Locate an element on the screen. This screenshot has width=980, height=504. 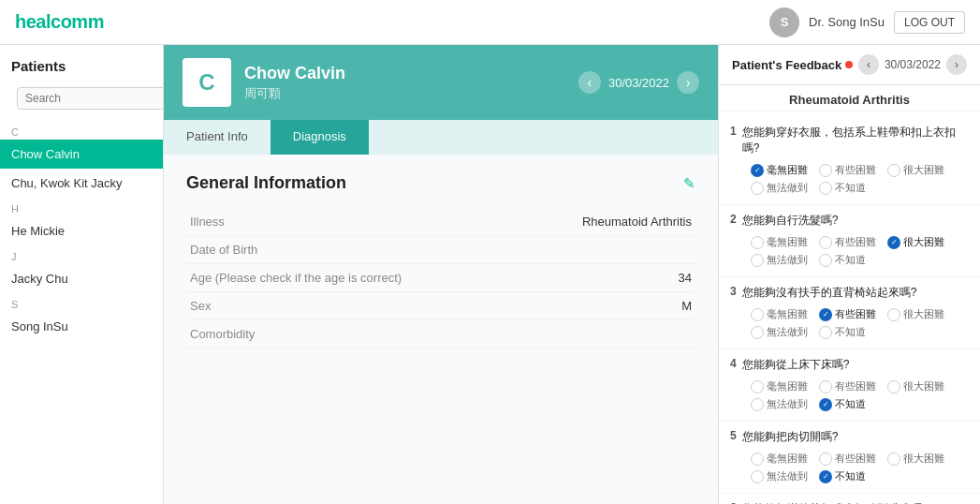
feedback-date-nav: ‹ 30/03/2022 › is located at coordinates (906, 65).